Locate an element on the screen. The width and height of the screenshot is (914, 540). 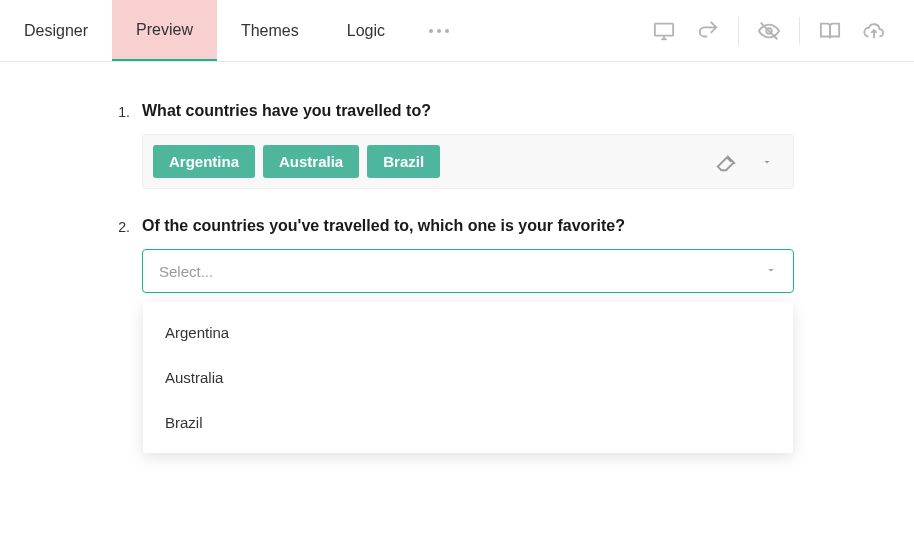
question-title: What countries have you travelled to? is located at coordinates (468, 111).